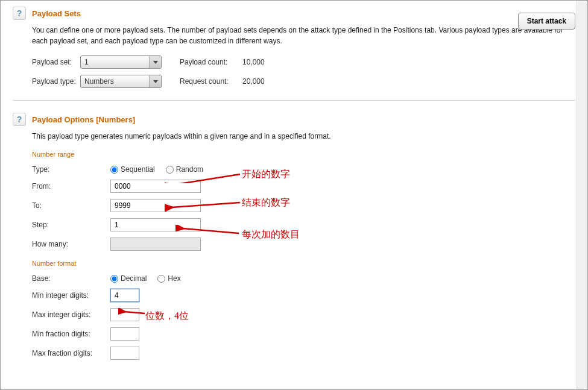 This screenshot has height=390, width=588. What do you see at coordinates (304, 263) in the screenshot?
I see `number-format-title: Number format` at bounding box center [304, 263].